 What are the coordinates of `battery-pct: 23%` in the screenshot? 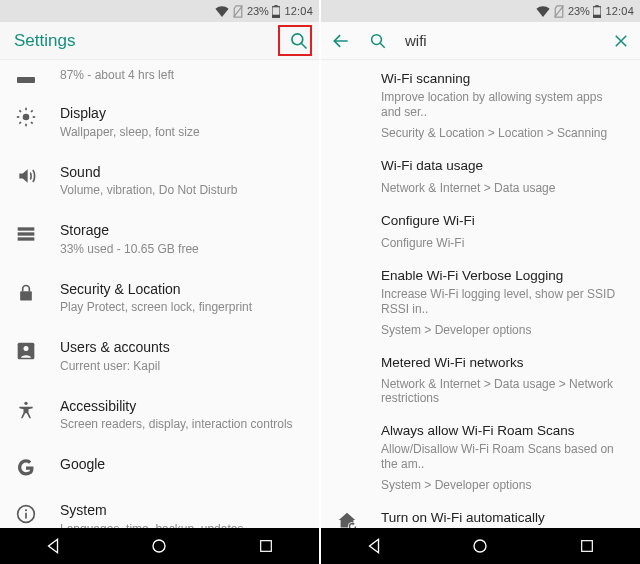 It's located at (578, 11).